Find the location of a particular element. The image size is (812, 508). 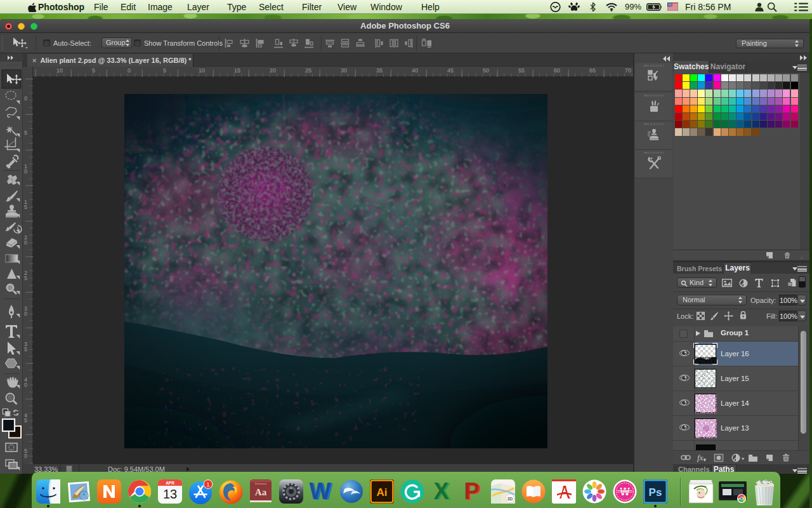

svg-text: 3D is located at coordinates (510, 499).